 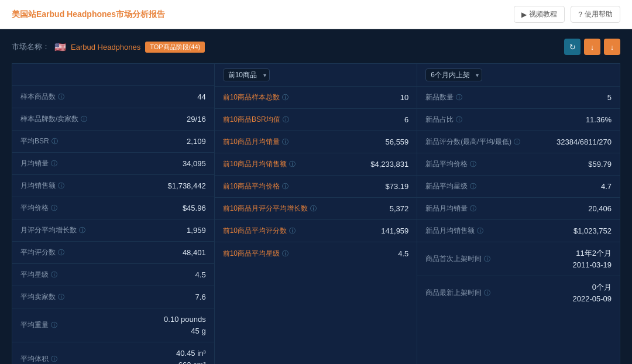 What do you see at coordinates (256, 254) in the screenshot?
I see `label-top10-rating: 前10商品平均星级 ⓘ` at bounding box center [256, 254].